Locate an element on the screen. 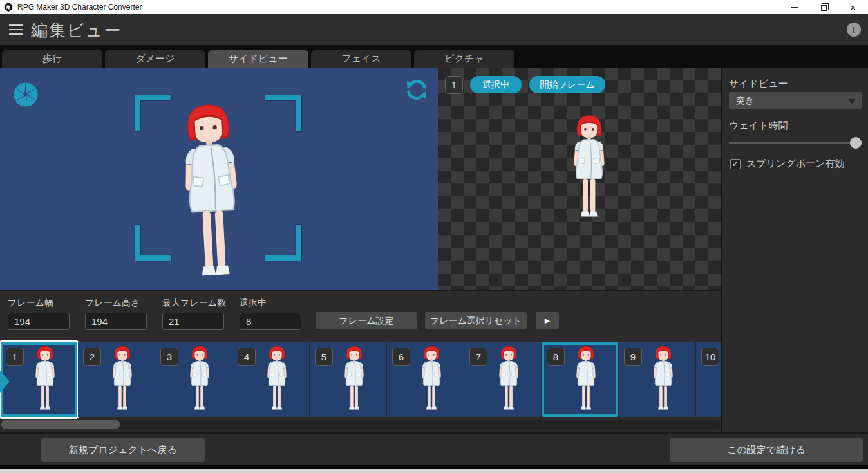 Image resolution: width=868 pixels, height=473 pixels. settings-sidebar: サイドビュー 突き ウェイト時間 ✓ スプリングボーン有効 is located at coordinates (795, 250).